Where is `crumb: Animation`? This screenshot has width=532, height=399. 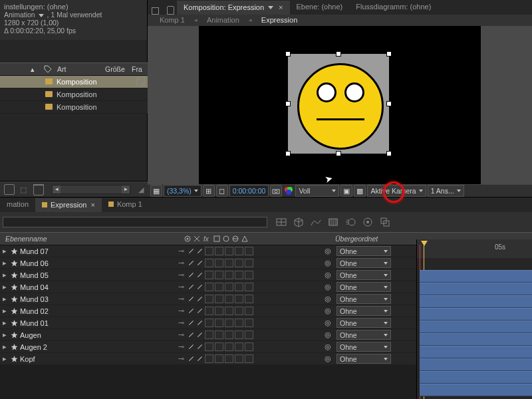 crumb: Animation is located at coordinates (223, 20).